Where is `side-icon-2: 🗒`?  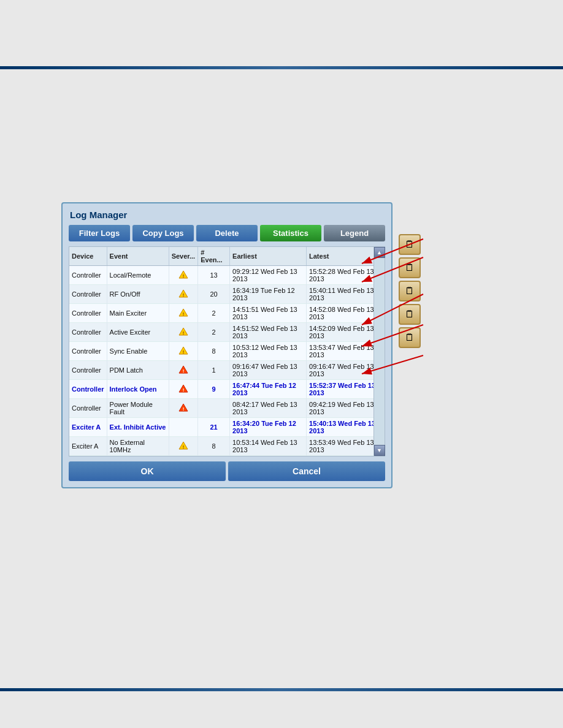 side-icon-2: 🗒 is located at coordinates (410, 268).